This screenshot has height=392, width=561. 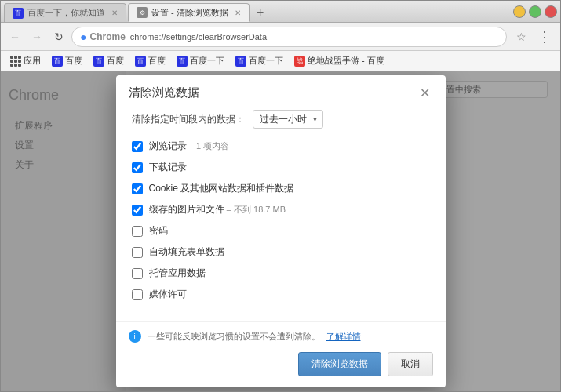 I want to click on checkbox-autofill-text: 自动填充表单数据, so click(x=187, y=252).